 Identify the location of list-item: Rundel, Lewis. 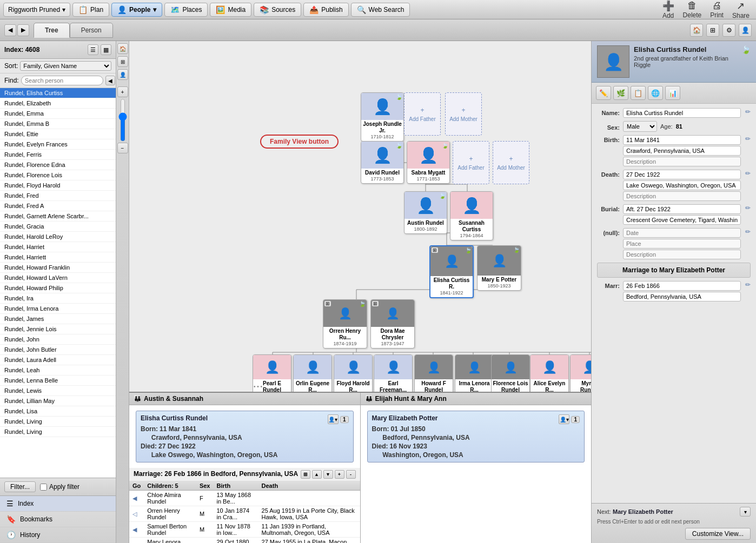
(58, 391).